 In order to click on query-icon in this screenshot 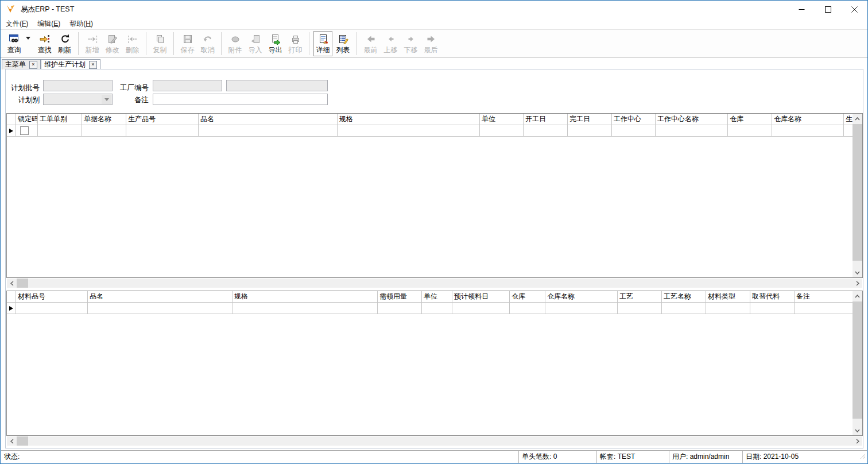, I will do `click(14, 39)`.